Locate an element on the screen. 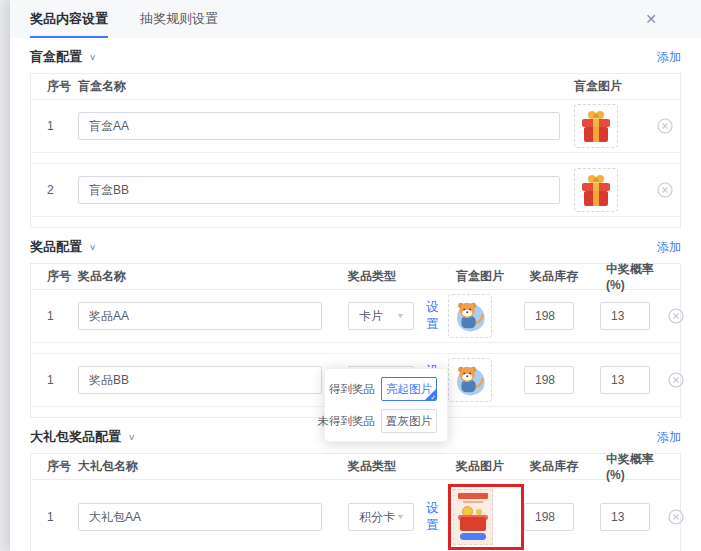 The width and height of the screenshot is (701, 551). image-type-popup: 得到奖品 亮起图片 ✓ 未得到奖品 置灰图片 is located at coordinates (386, 405).